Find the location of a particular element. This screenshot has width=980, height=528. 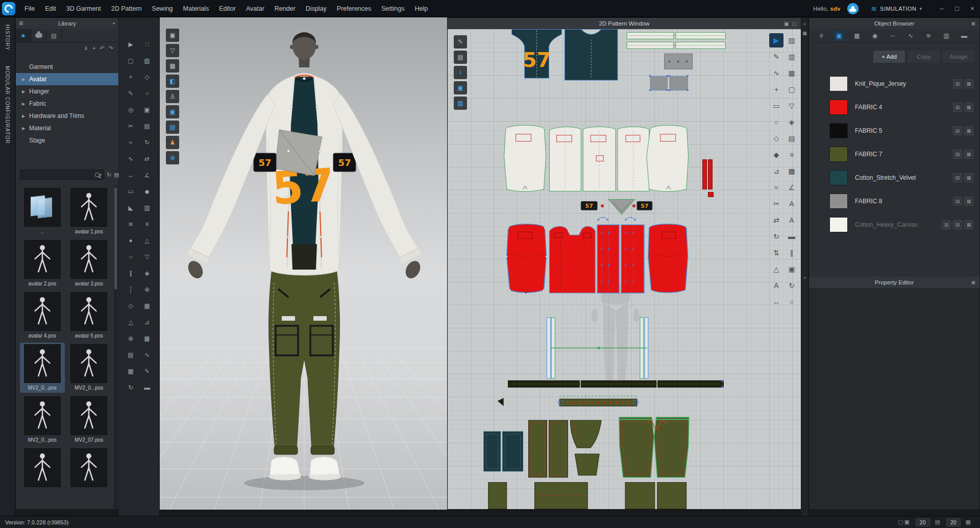

swap-view-icon: ⇄ is located at coordinates (147, 159).